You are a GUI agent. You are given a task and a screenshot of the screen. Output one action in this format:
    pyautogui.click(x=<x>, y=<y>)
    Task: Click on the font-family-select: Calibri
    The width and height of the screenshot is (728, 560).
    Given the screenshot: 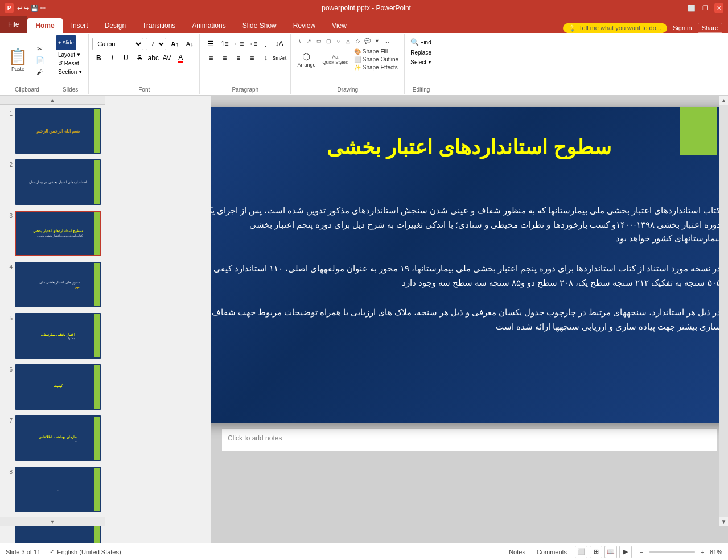 What is the action you would take?
    pyautogui.click(x=118, y=44)
    